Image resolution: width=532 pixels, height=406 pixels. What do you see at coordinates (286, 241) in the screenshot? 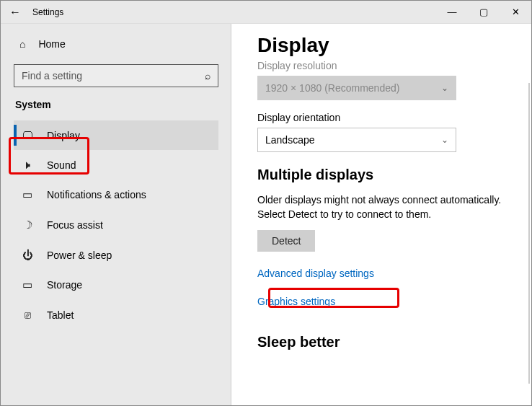
I see `detect-button: Detect` at bounding box center [286, 241].